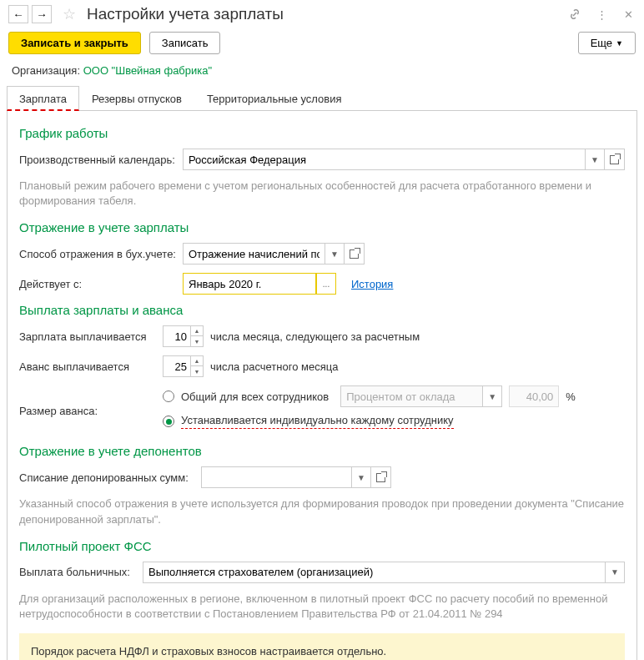 This screenshot has height=660, width=644. I want to click on salary-suffix: числа месяца, следующего за расчетным, so click(315, 337).